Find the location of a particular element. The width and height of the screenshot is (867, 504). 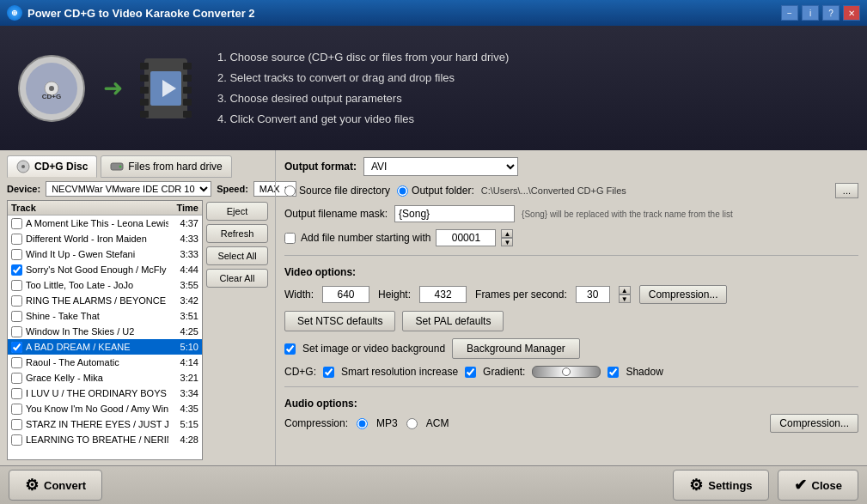

track-row: A Moment Like This - Leona Lewis 4:37 is located at coordinates (105, 223).